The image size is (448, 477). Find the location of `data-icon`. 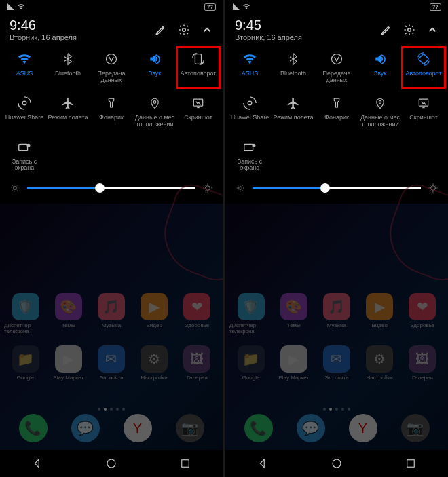

data-icon is located at coordinates (111, 59).